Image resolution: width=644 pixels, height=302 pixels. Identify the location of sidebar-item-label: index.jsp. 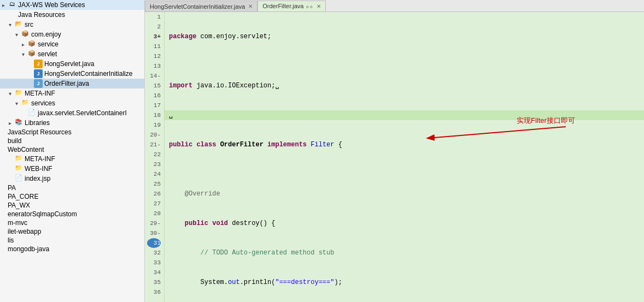
(37, 179).